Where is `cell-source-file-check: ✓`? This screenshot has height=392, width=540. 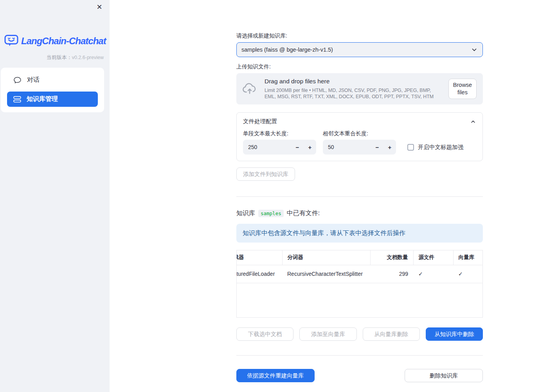 cell-source-file-check: ✓ is located at coordinates (433, 274).